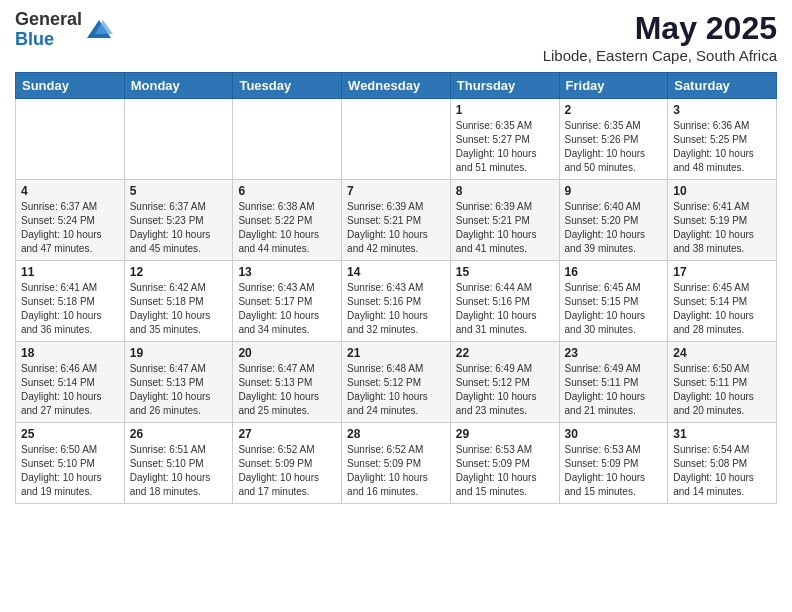  What do you see at coordinates (722, 272) in the screenshot?
I see `day-number: 17` at bounding box center [722, 272].